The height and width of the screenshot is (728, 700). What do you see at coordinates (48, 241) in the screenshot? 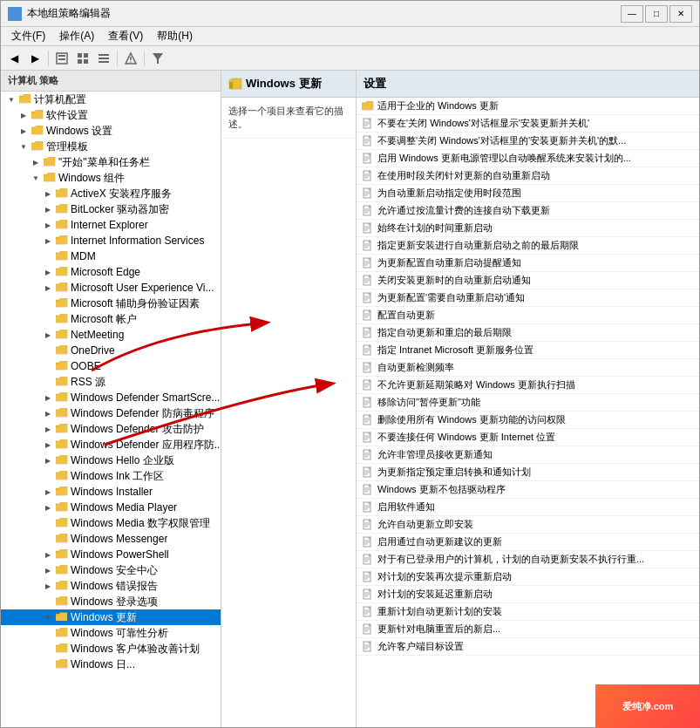
I see `expand-iis: ▶` at bounding box center [48, 241].